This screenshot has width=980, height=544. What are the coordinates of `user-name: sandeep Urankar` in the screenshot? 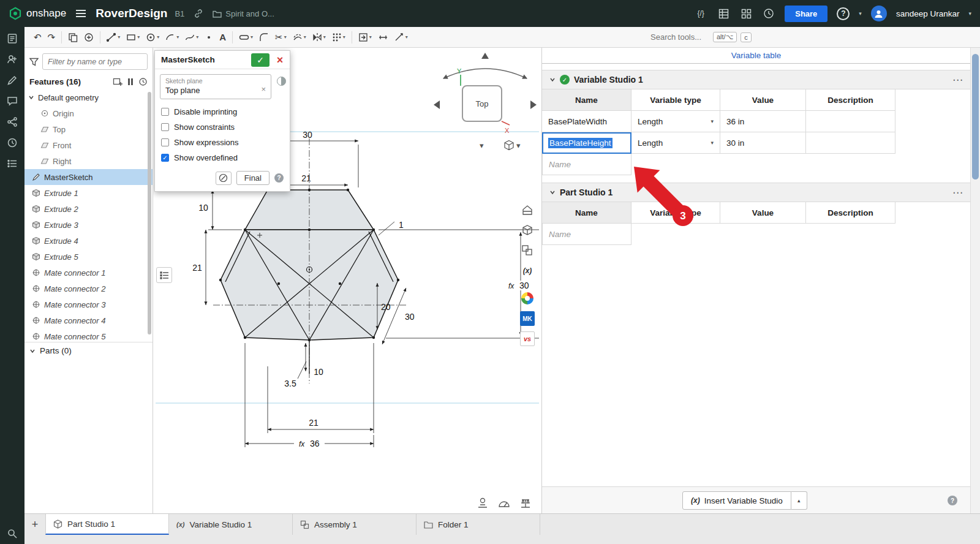 It's located at (928, 13).